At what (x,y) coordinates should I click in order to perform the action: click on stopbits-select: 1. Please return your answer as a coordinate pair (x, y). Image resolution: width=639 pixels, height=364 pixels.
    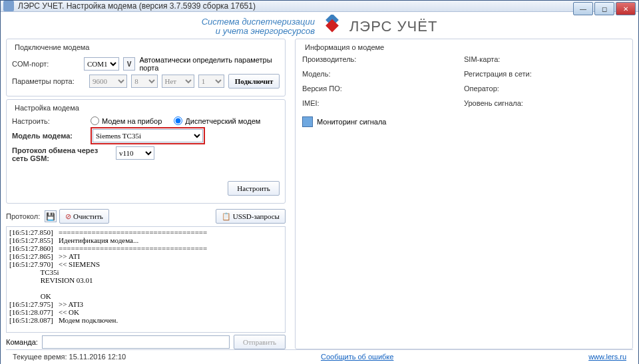
    Looking at the image, I should click on (212, 81).